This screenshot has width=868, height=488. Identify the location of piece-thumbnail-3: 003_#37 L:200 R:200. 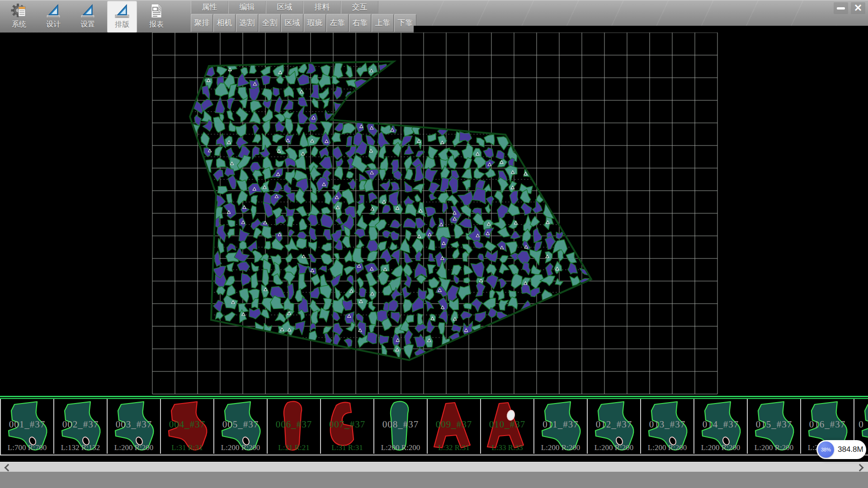
(134, 427).